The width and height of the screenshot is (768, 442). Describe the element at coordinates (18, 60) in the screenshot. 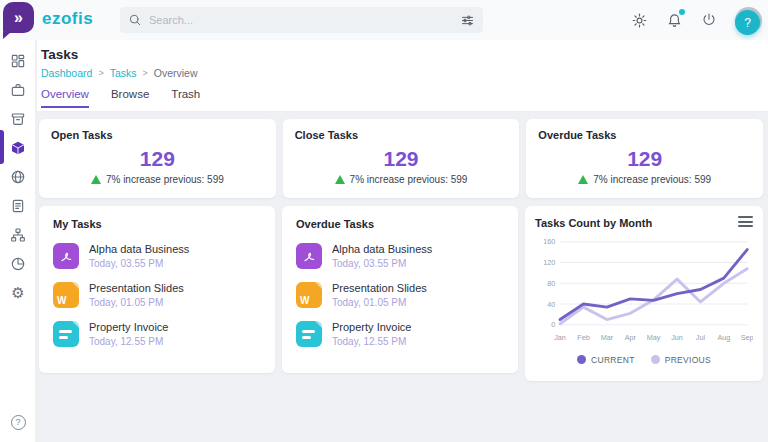

I see `sidebar-item-dashboard` at that location.